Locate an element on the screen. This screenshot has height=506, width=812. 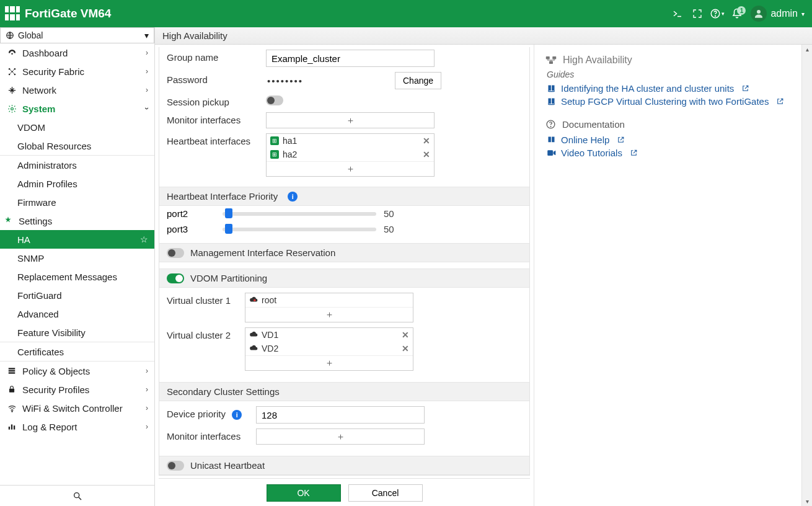
new-badge-icon is located at coordinates (9, 221).